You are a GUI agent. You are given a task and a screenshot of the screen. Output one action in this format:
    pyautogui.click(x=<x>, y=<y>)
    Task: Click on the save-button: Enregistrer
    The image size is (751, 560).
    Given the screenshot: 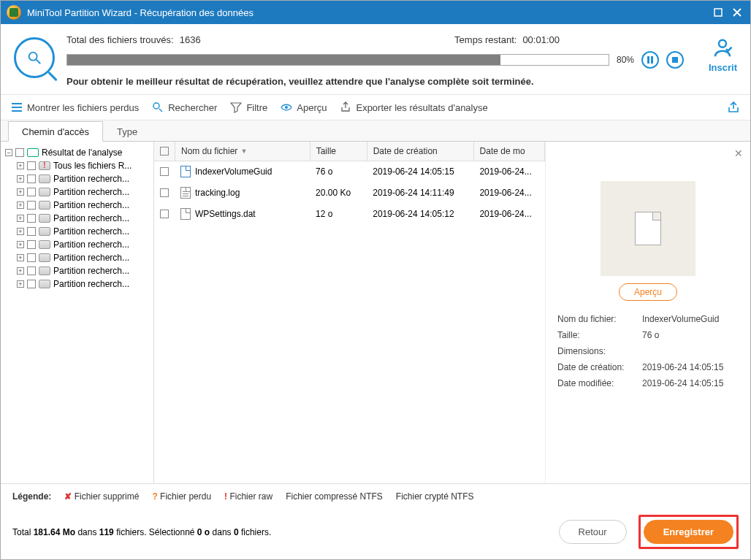 What is the action you would take?
    pyautogui.click(x=688, y=532)
    